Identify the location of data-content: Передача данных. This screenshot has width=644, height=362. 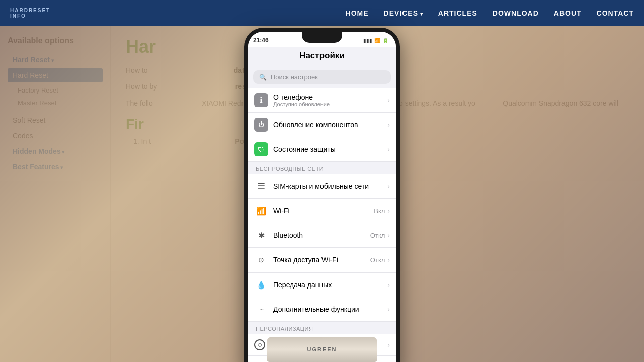
(330, 285).